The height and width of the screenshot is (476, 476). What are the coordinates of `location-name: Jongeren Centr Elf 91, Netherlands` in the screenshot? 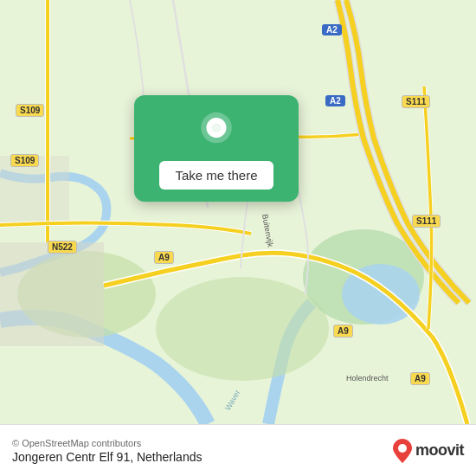 It's located at (107, 457).